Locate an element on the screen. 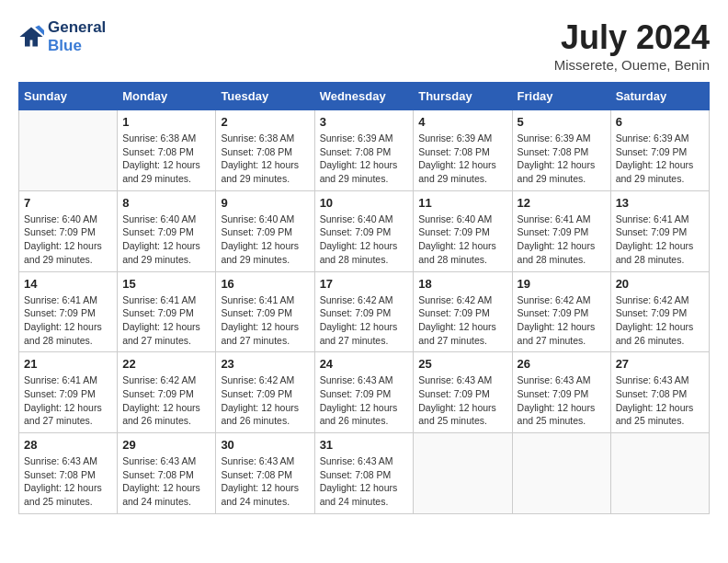 The width and height of the screenshot is (728, 563). day-number: 15 is located at coordinates (166, 283).